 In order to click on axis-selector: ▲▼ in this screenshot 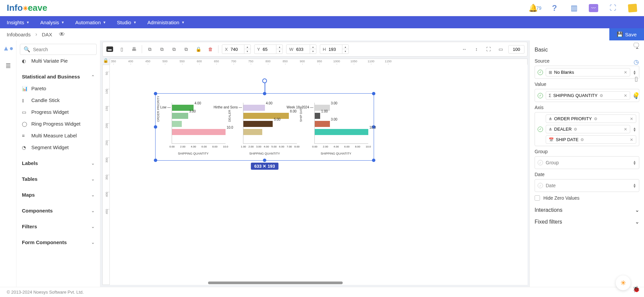, I will do `click(635, 129)`.